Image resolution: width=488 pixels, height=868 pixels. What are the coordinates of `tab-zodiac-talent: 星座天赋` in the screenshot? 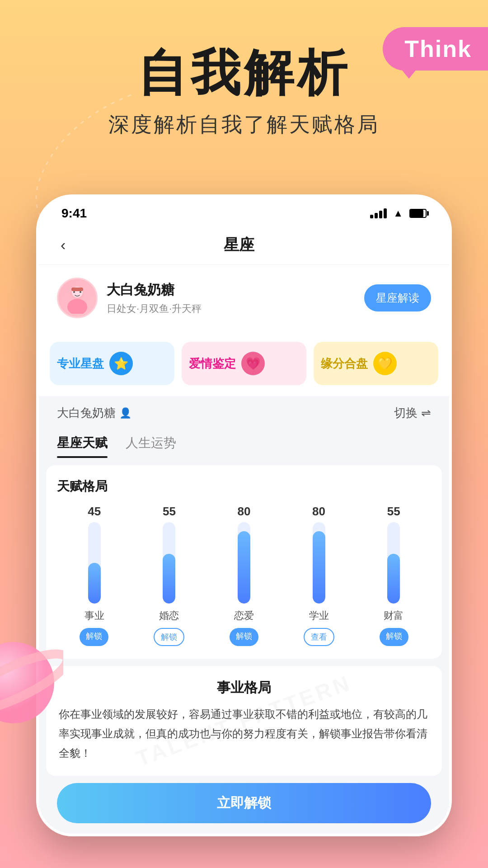 It's located at (82, 446).